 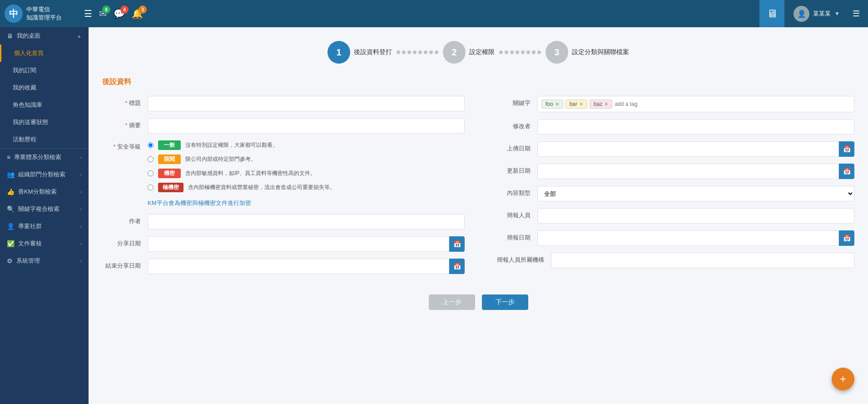 I want to click on presenter-input, so click(x=696, y=216).